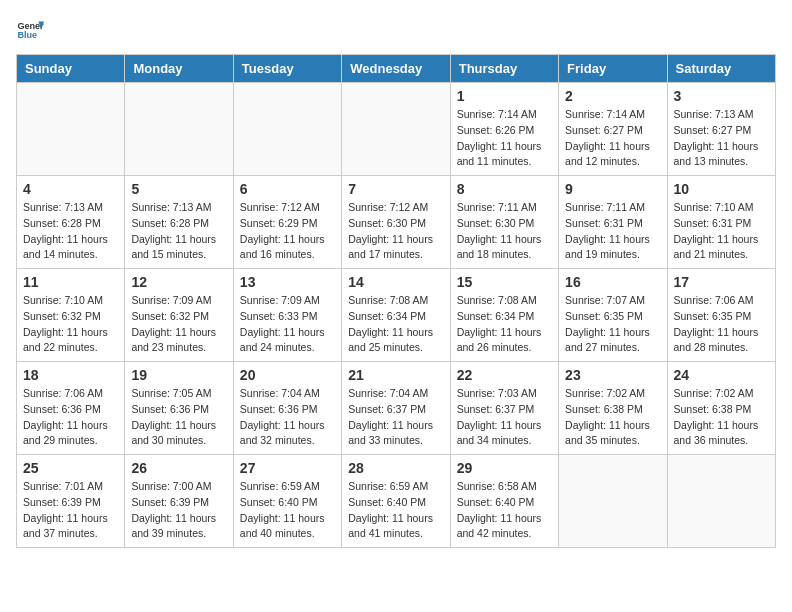 This screenshot has height=612, width=792. What do you see at coordinates (396, 189) in the screenshot?
I see `day-number: 7` at bounding box center [396, 189].